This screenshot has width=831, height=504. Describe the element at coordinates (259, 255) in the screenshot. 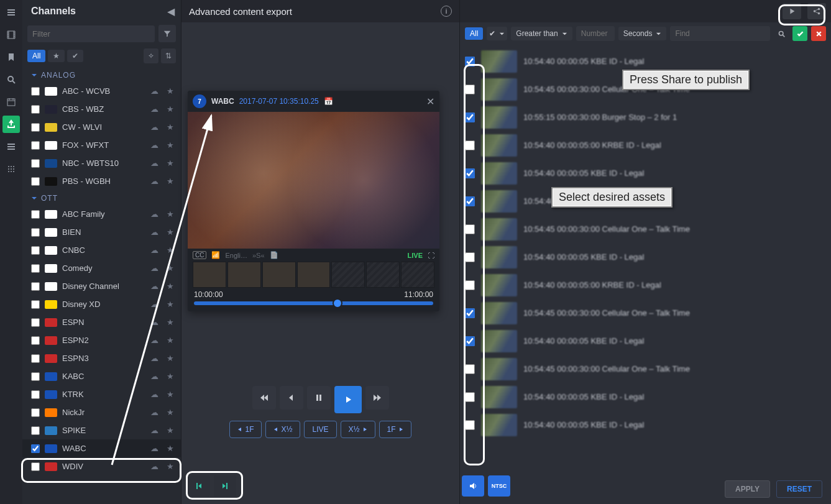

I see `speed-icon: »S«` at that location.